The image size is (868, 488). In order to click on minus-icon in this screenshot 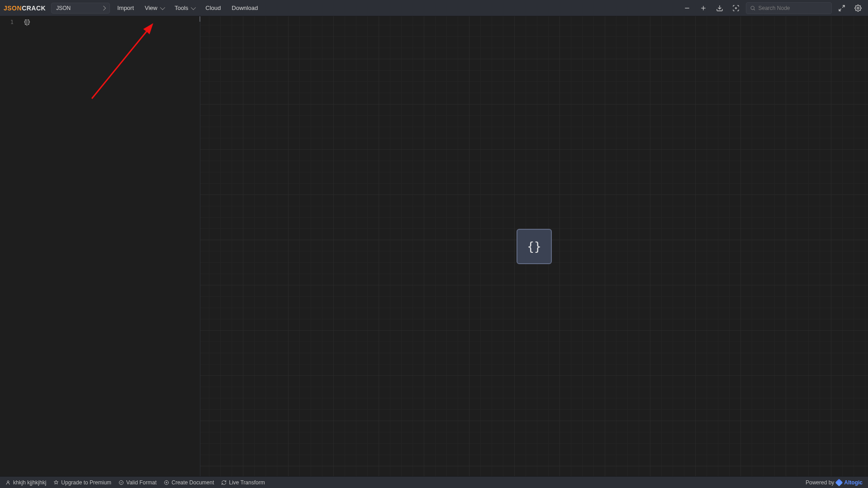, I will do `click(687, 8)`.